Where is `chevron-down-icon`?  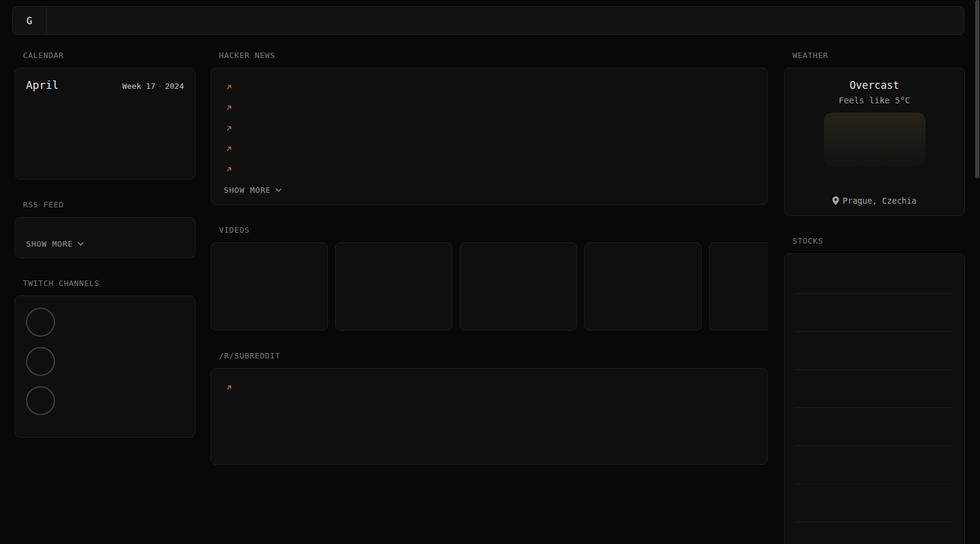 chevron-down-icon is located at coordinates (278, 190).